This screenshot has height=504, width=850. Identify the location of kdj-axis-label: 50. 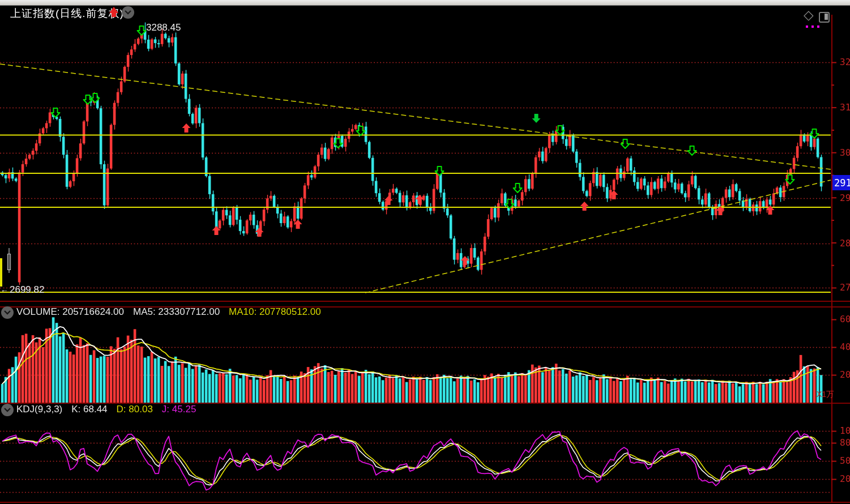
(845, 461).